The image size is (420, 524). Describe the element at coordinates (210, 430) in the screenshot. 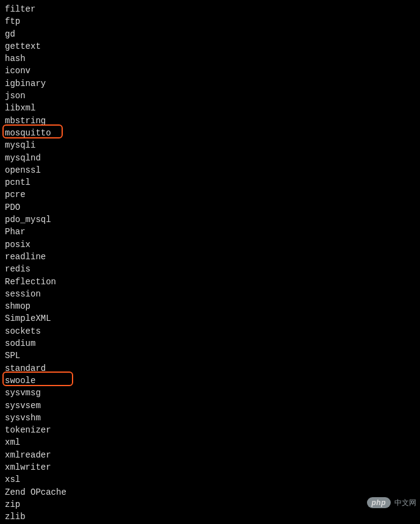

I see `terminal-line: tokenizer` at that location.